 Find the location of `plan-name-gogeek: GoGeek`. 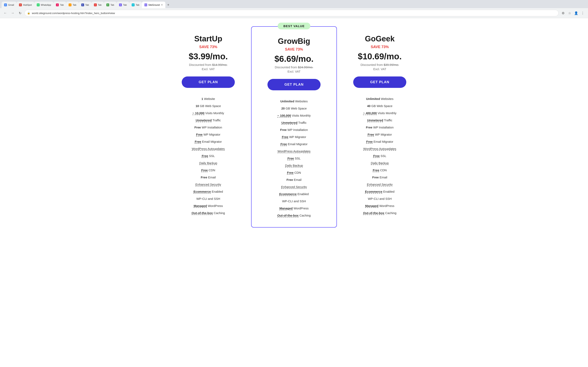

plan-name-gogeek: GoGeek is located at coordinates (380, 39).